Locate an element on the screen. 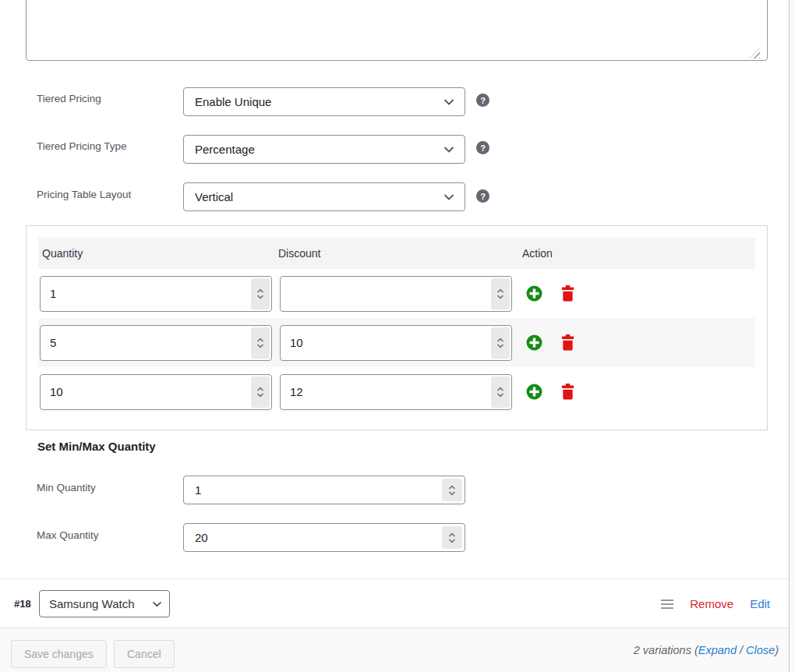 The height and width of the screenshot is (672, 795). tiered-pricing-type-selected-value: Percentage is located at coordinates (224, 150).